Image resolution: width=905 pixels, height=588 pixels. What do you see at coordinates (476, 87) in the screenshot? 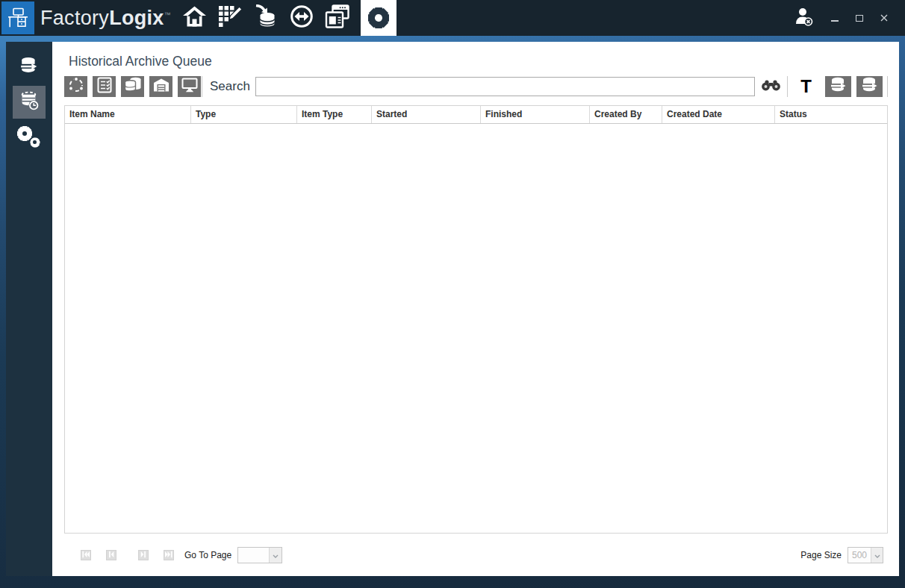
I see `toolbar: Search` at bounding box center [476, 87].